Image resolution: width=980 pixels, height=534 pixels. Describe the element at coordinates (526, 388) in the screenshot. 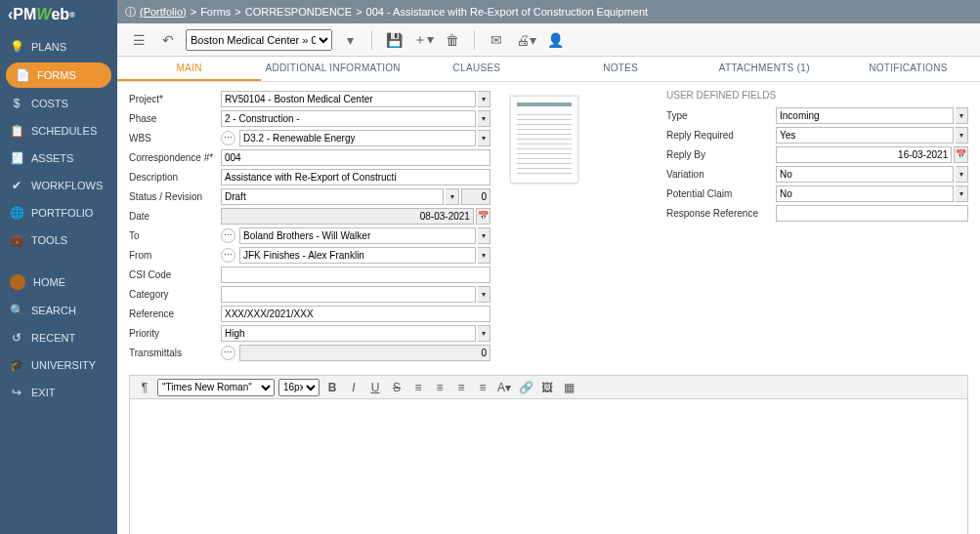

I see `link-icon: 🔗` at that location.